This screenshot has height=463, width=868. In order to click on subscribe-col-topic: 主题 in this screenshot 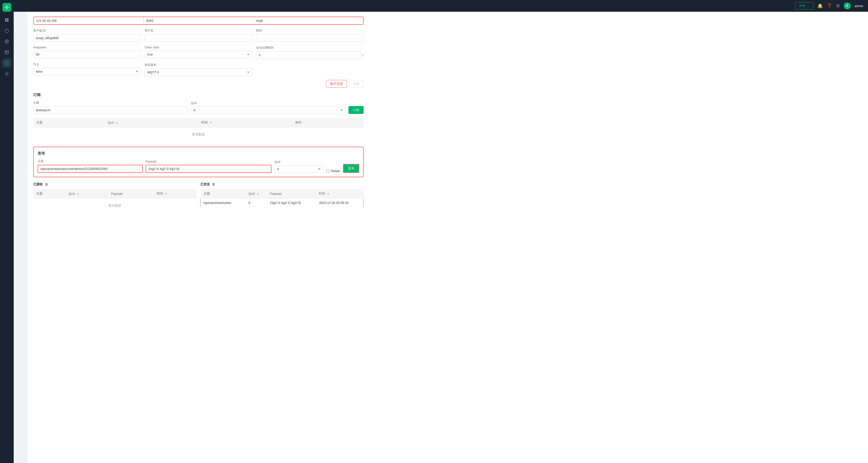, I will do `click(69, 123)`.